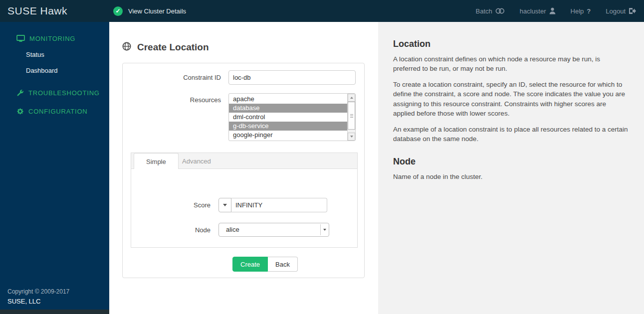 This screenshot has height=314, width=644. What do you see at coordinates (578, 11) in the screenshot?
I see `help-link-label: Help` at bounding box center [578, 11].